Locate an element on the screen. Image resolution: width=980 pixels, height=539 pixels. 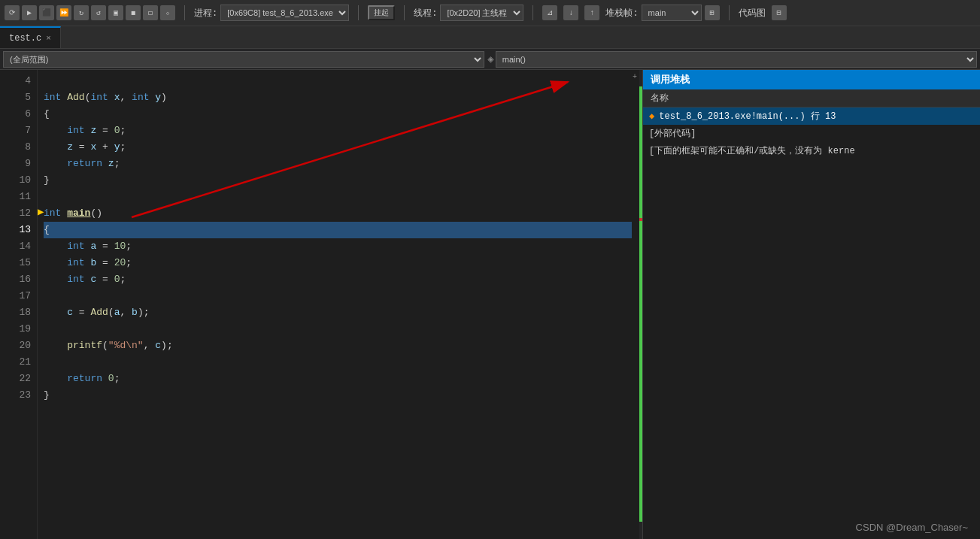
stack-dropdown: main is located at coordinates (672, 13).